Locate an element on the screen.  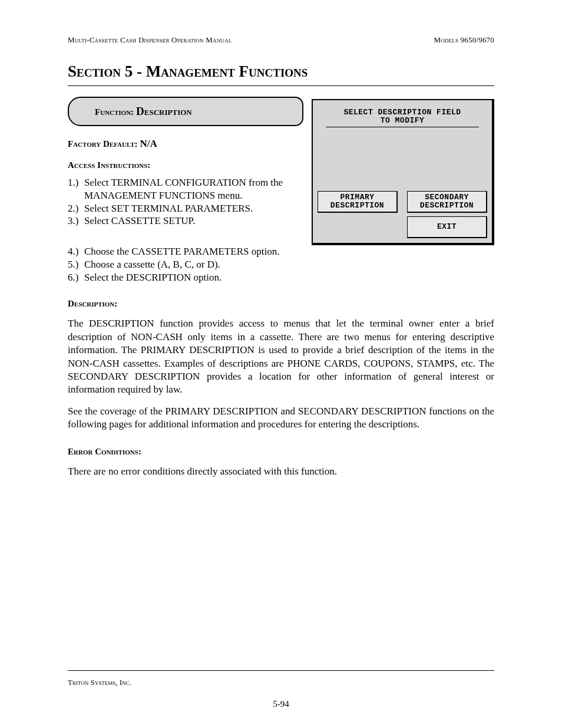
screen-title-line2: TO MODIFY is located at coordinates (402, 121).